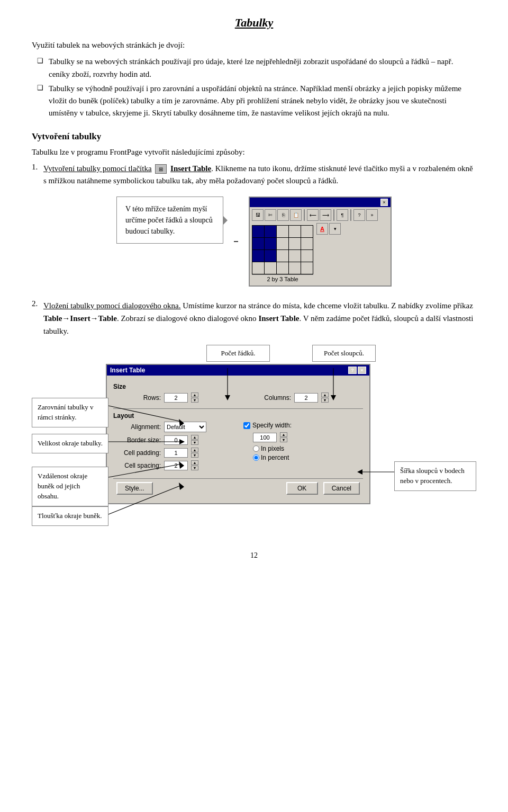  Describe the element at coordinates (295, 244) in the screenshot. I see `grid-cell-r2c4` at that location.